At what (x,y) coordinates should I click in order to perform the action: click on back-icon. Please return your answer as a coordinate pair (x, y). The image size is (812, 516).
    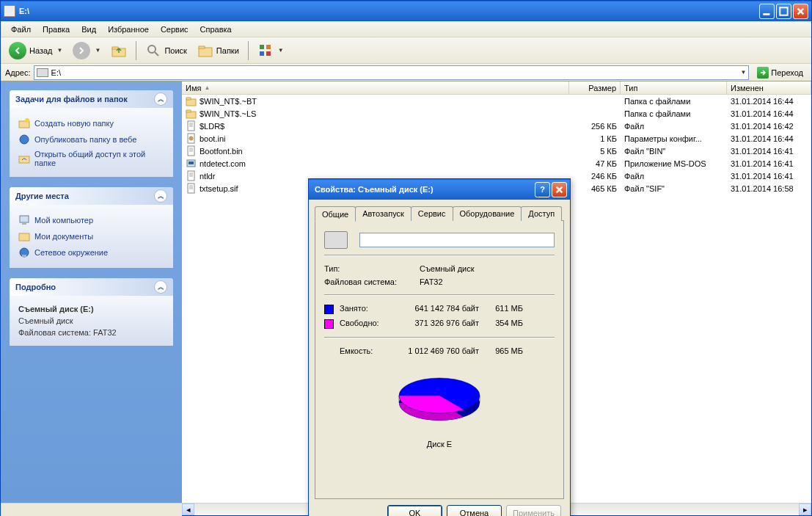
    Looking at the image, I should click on (18, 51).